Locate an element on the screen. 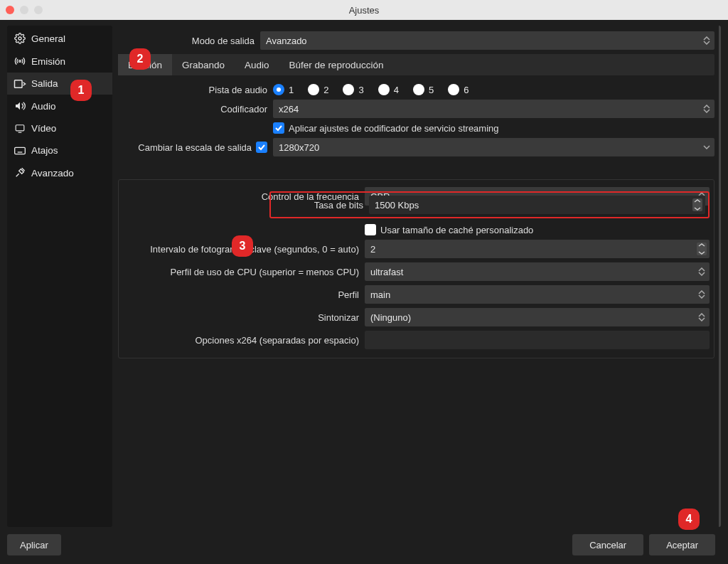  x264opts-label: Opciones x264 (separadas por espacio) is located at coordinates (244, 340).